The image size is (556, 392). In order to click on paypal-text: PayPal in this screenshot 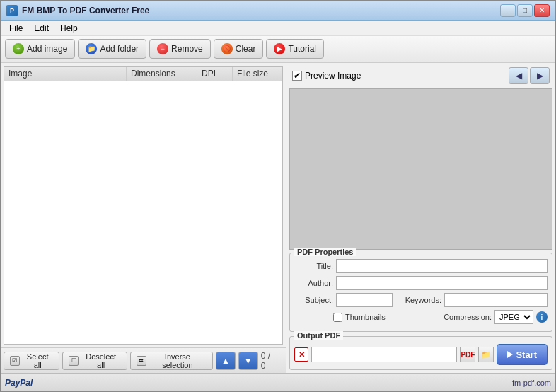, I will do `click(18, 383)`.